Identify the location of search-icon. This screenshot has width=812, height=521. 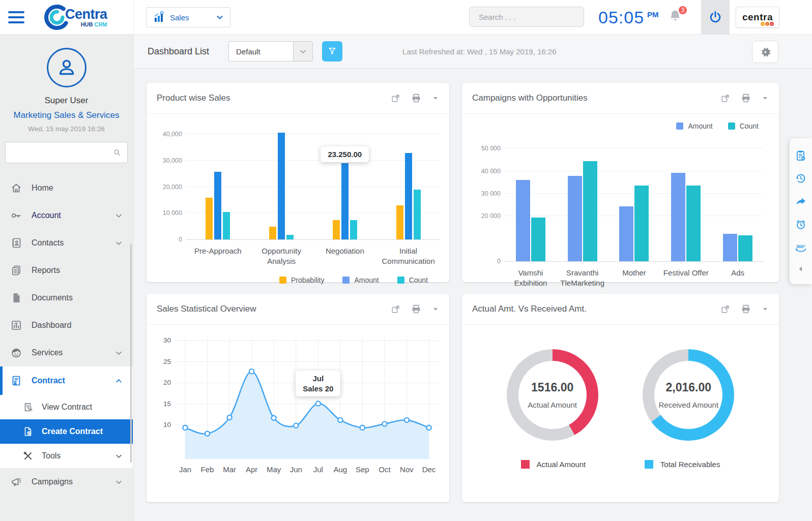
(117, 152).